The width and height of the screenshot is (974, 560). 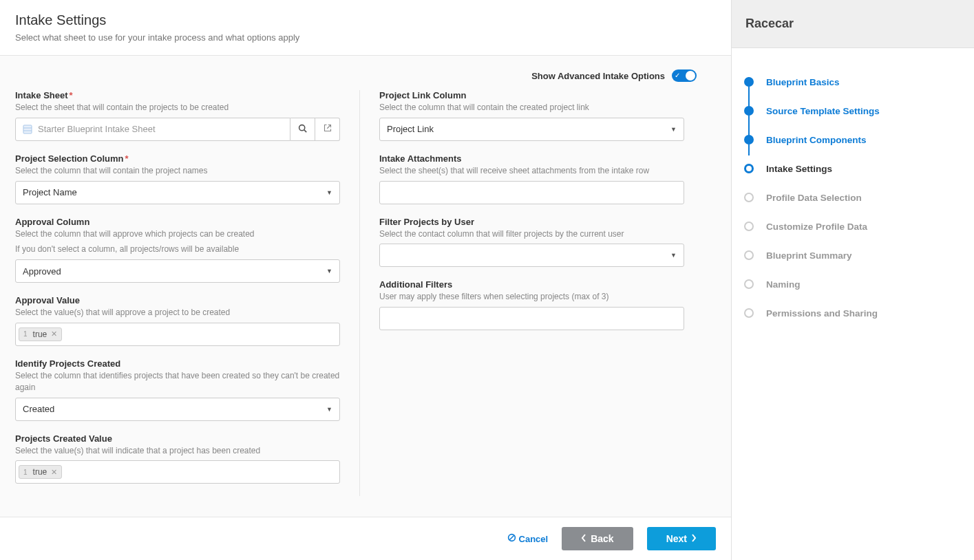 I want to click on field-project-link: Project Link Column Select the column th…, so click(x=531, y=116).